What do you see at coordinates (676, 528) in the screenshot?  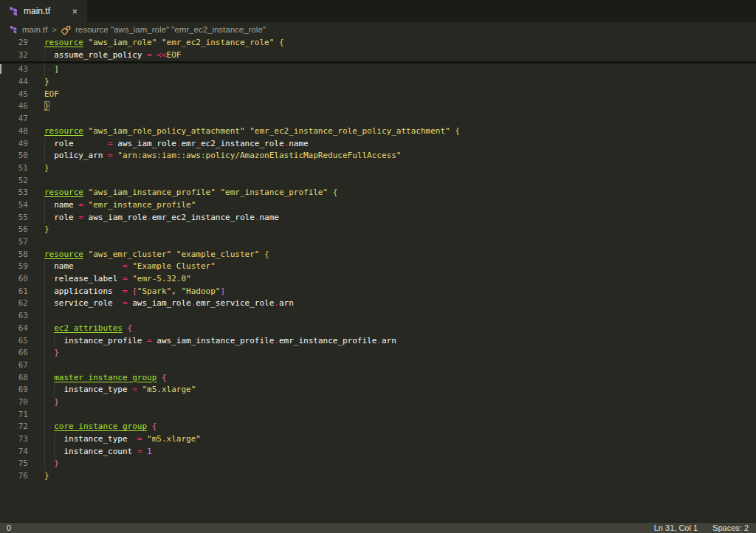 I see `status-cursor-position: Ln 31, Col 1` at bounding box center [676, 528].